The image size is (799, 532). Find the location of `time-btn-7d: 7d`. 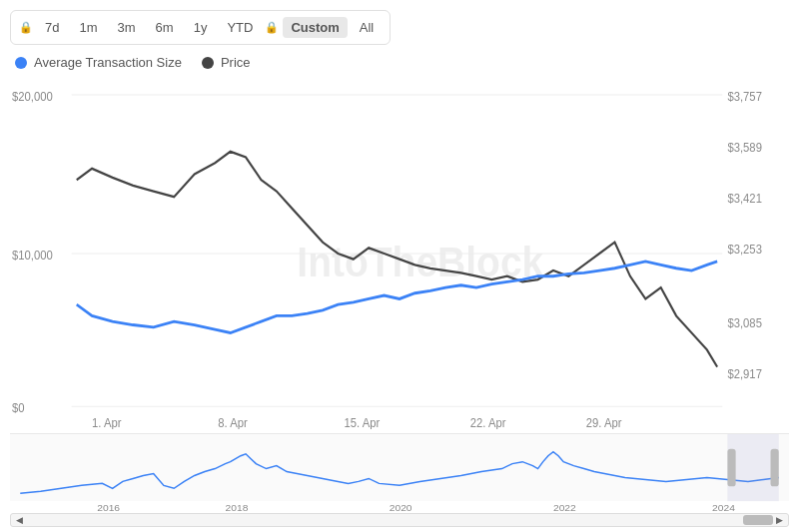

time-btn-7d: 7d is located at coordinates (52, 28).